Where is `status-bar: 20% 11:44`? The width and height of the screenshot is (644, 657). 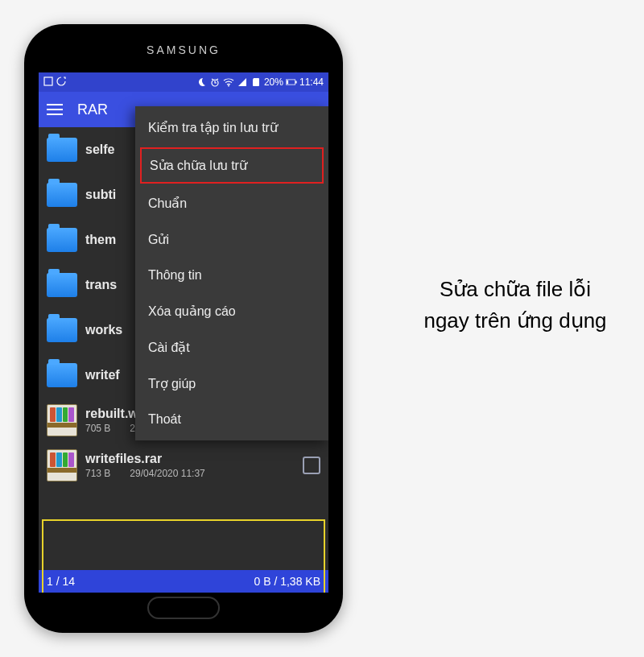
status-bar: 20% 11:44 is located at coordinates (184, 82).